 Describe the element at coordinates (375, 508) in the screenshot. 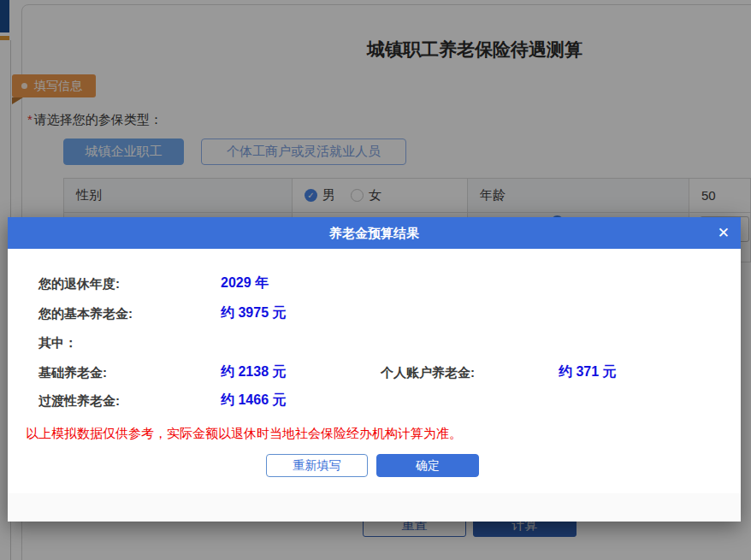

I see `dialog-footer` at that location.